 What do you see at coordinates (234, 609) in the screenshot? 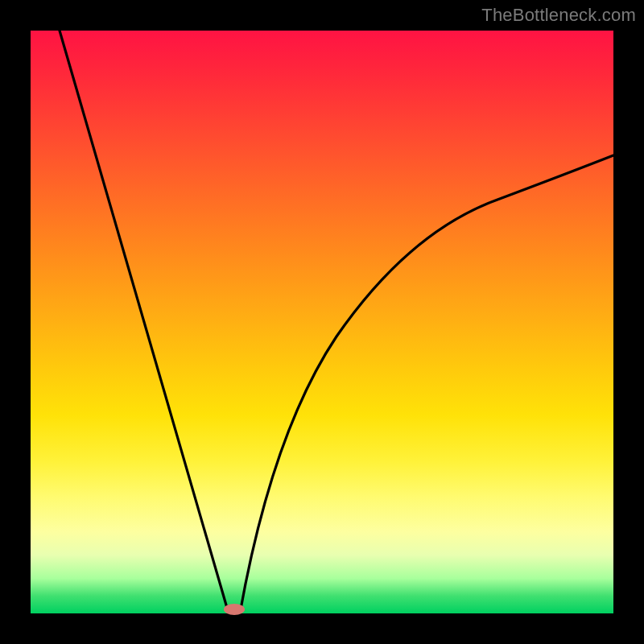
I see `min-marker` at bounding box center [234, 609].